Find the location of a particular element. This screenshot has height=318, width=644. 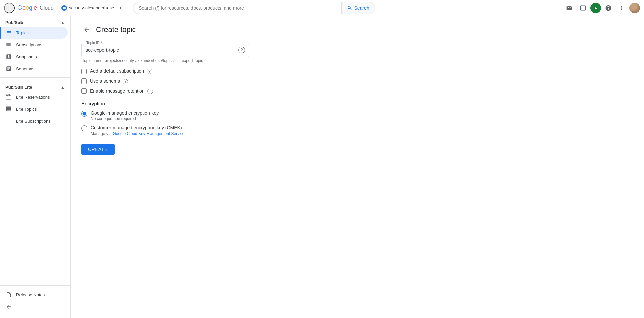

cloud-text: Cloud is located at coordinates (47, 8).